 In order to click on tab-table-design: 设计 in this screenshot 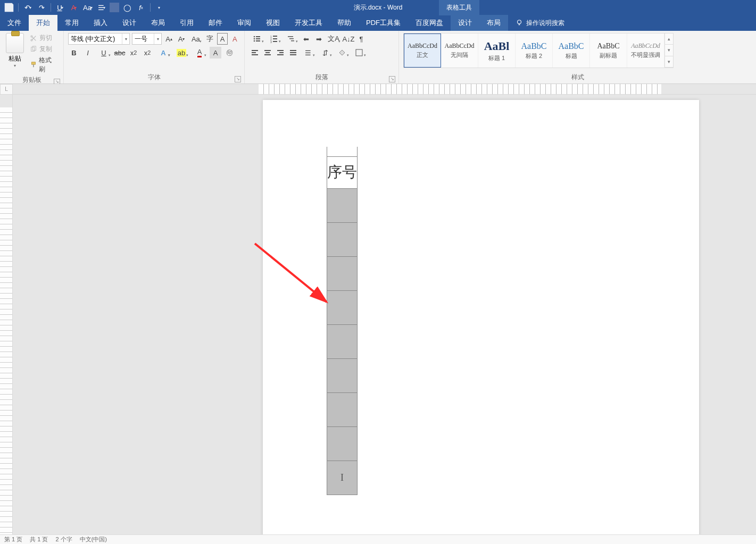, I will do `click(465, 23)`.